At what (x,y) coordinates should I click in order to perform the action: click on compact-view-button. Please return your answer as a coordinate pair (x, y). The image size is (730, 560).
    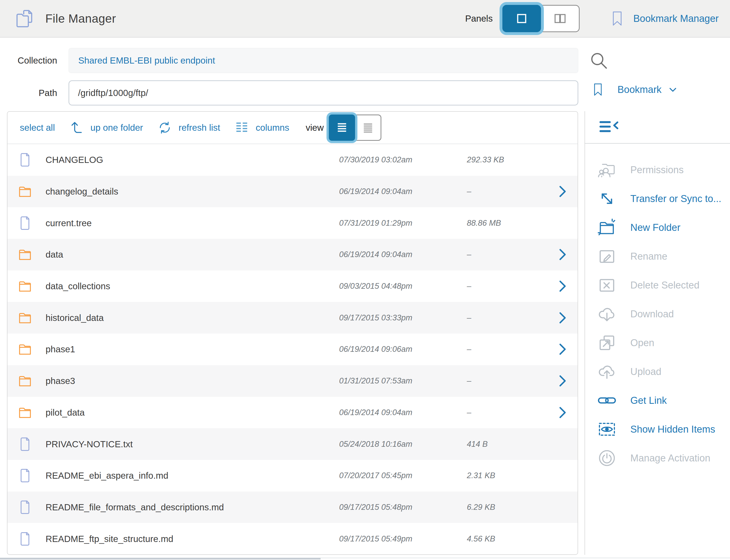
    Looking at the image, I should click on (368, 128).